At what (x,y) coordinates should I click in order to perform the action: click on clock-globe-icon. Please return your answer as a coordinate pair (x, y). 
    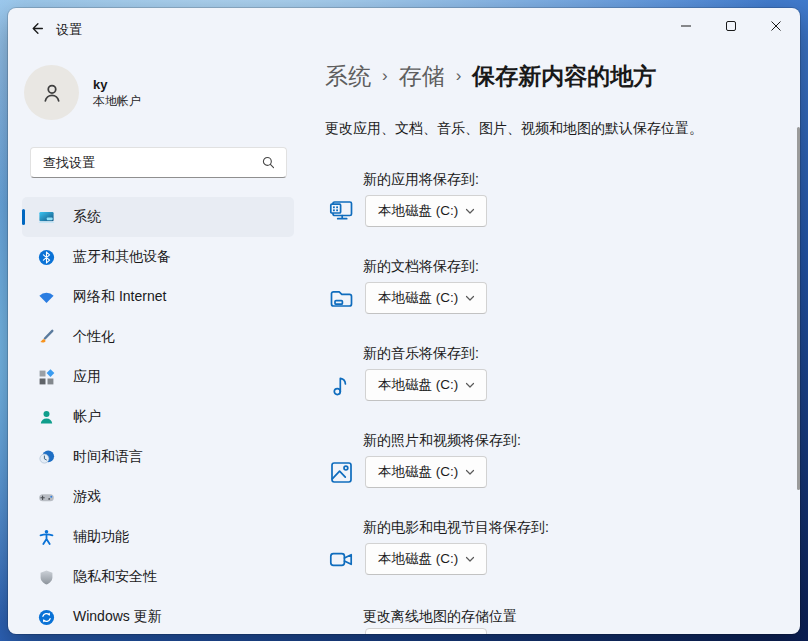
    Looking at the image, I should click on (46, 458).